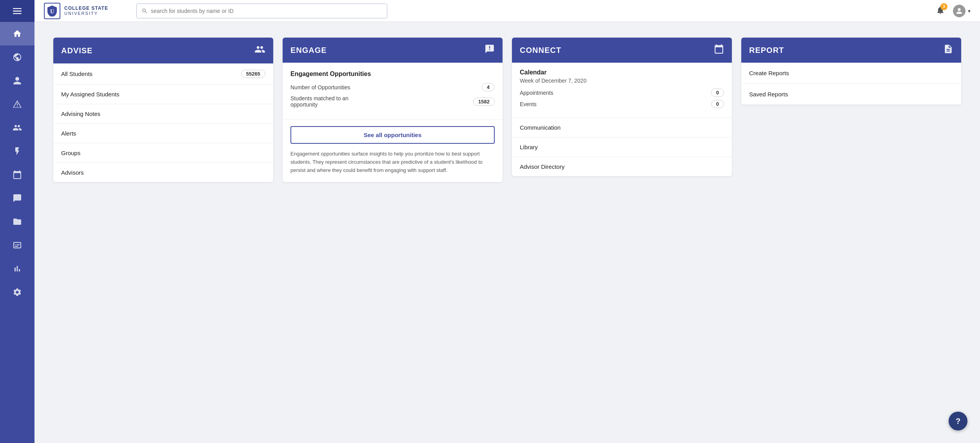  Describe the element at coordinates (17, 292) in the screenshot. I see `settings-icon` at that location.